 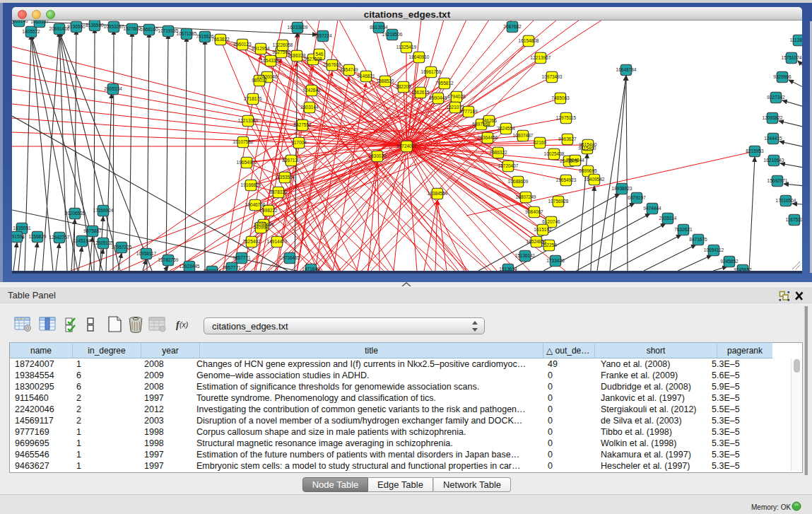 What do you see at coordinates (637, 198) in the screenshot?
I see `svg-text: 6879197` at bounding box center [637, 198].